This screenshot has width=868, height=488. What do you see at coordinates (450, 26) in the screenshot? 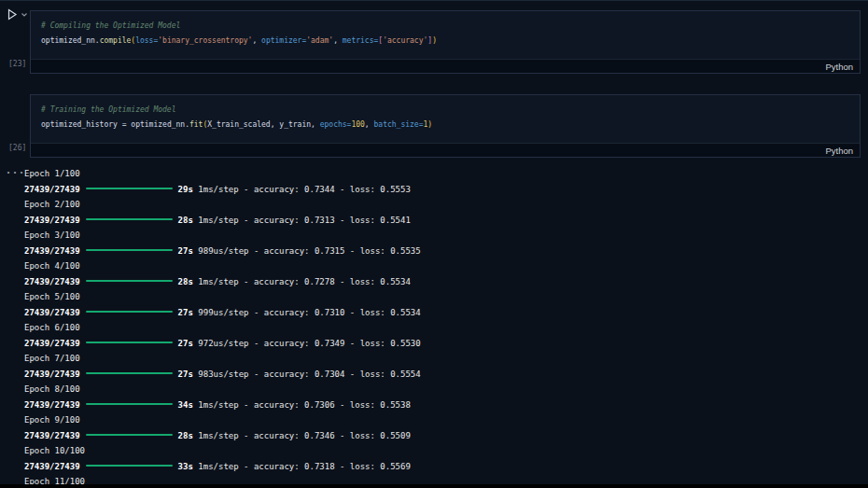
I see `code-comment: # Compiling the Optimized Model` at bounding box center [450, 26].